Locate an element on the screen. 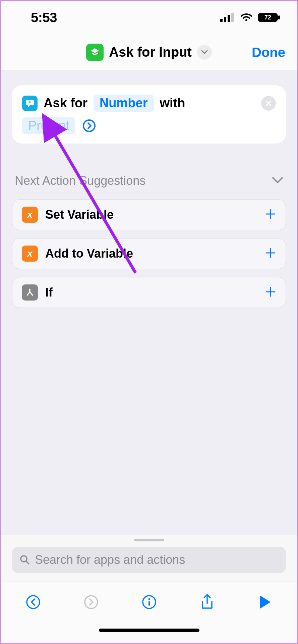 The width and height of the screenshot is (298, 644). chevron-right-circle-icon is located at coordinates (89, 126).